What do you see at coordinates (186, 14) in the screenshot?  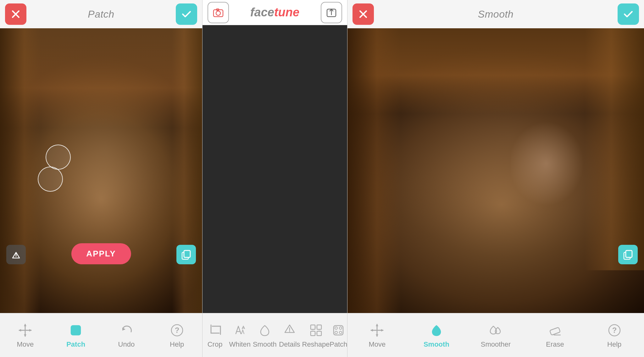 I see `left-confirm-button` at bounding box center [186, 14].